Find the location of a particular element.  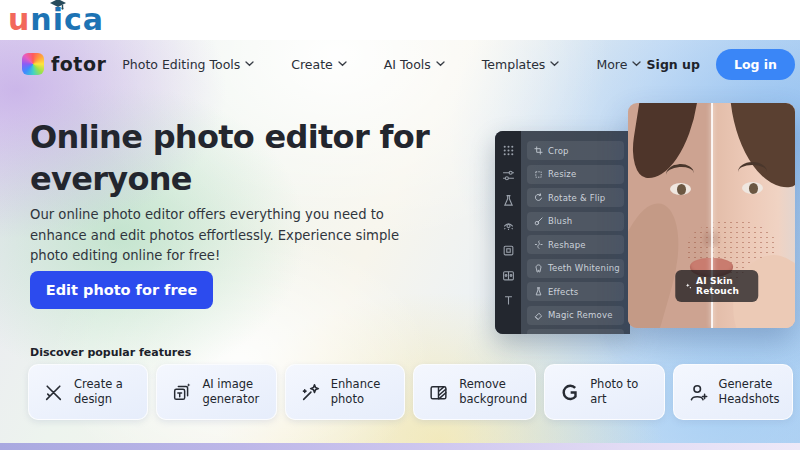

tool-item-label: Resize is located at coordinates (562, 174).